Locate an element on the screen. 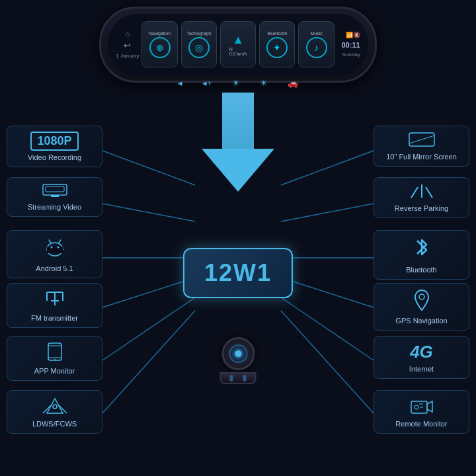  feature-app: APP Monitor is located at coordinates (54, 358).